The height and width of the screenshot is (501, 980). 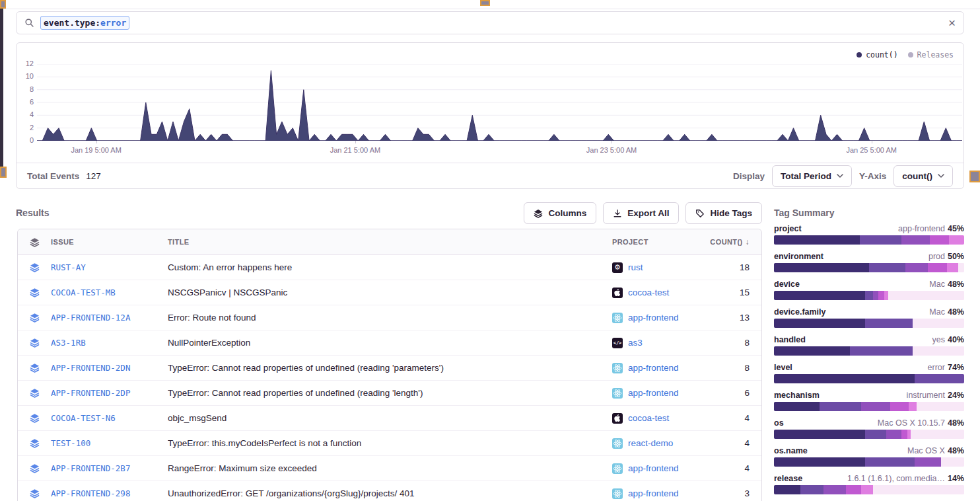 What do you see at coordinates (658, 343) in the screenshot?
I see `project-cell: </> as3` at bounding box center [658, 343].